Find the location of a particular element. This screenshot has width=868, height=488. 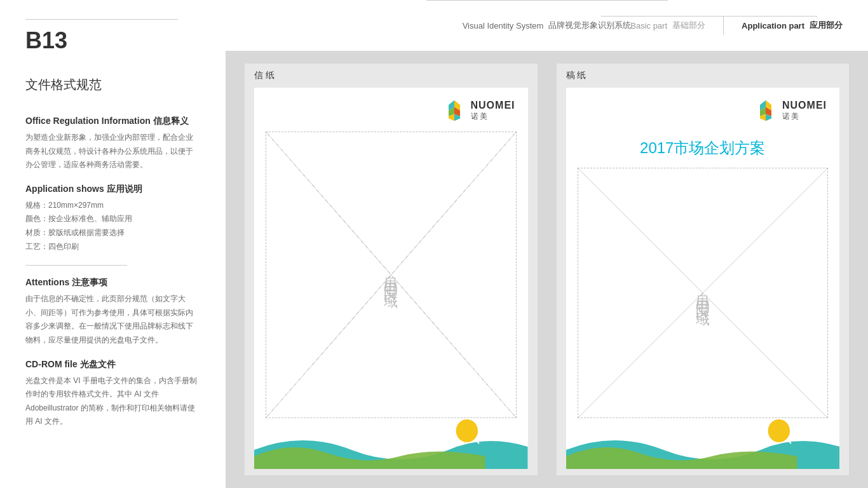

nav-vis-id: Visual Identity System is located at coordinates (503, 25).